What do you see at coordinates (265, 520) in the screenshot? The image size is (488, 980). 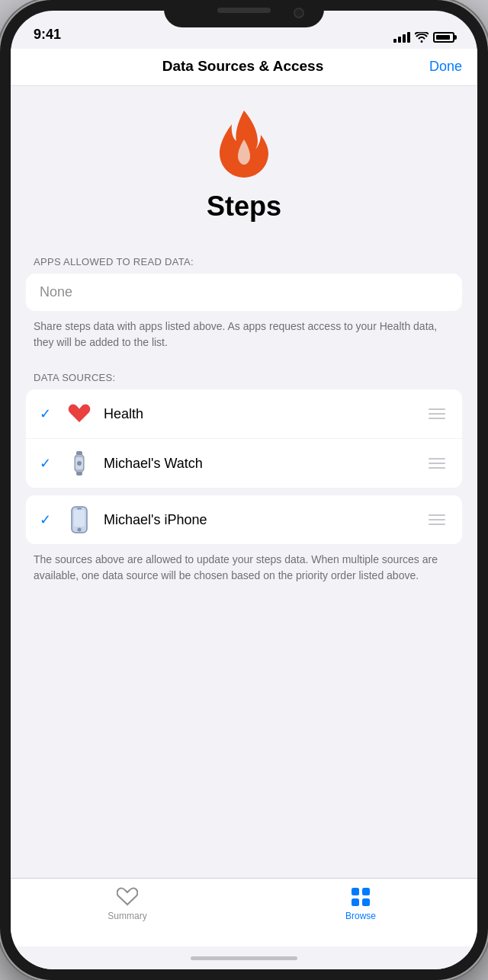 I see `source-name-iphone: Michael's iPhone` at bounding box center [265, 520].